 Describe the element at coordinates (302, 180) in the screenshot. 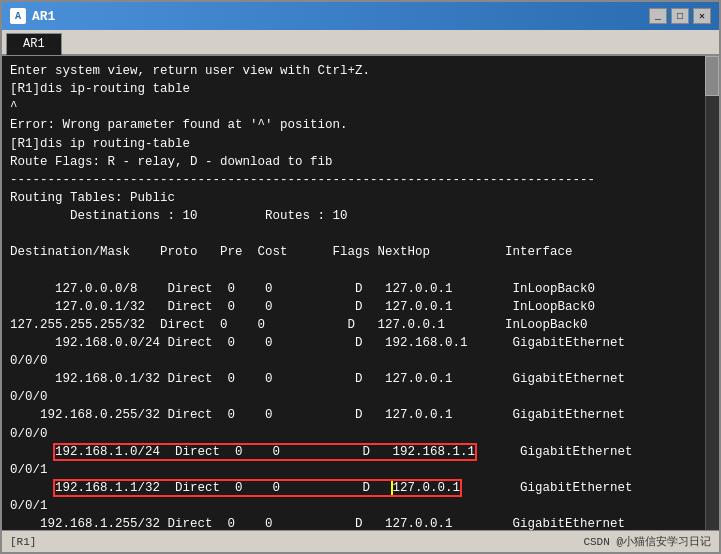

I see `line-7: ----------------------------------------…` at that location.